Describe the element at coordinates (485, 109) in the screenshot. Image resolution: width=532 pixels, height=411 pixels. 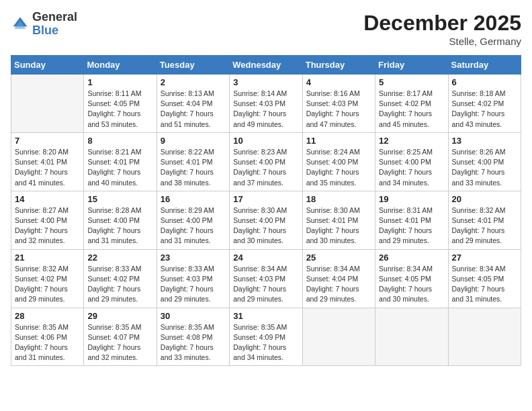
I see `day-info: Sunrise: 8:18 AMSunset: 4:02 PMDaylight:…` at that location.